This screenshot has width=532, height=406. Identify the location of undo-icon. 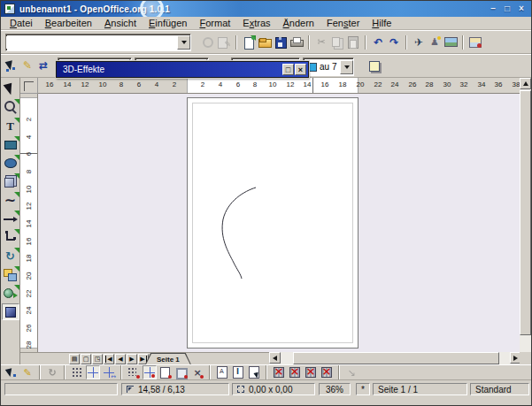
(378, 42).